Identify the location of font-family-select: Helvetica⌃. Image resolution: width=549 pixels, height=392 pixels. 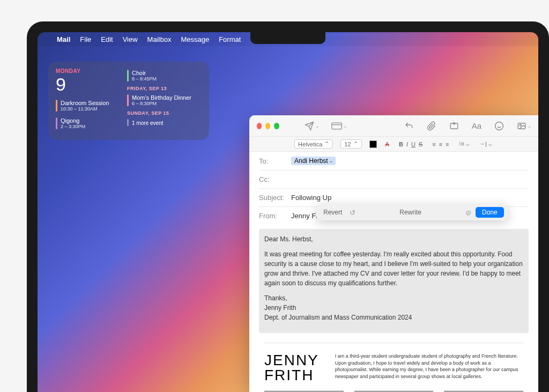
(314, 144).